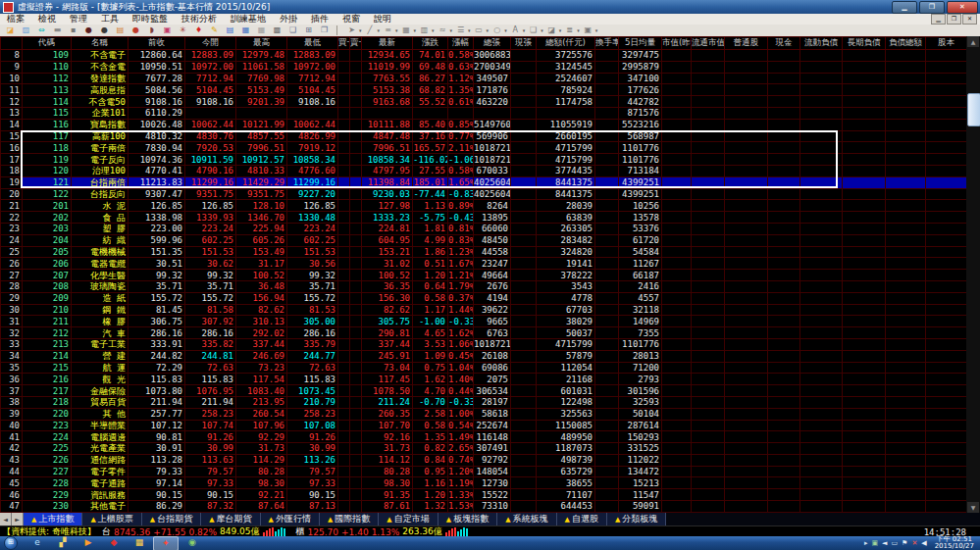 The height and width of the screenshot is (550, 980). What do you see at coordinates (344, 43) in the screenshot?
I see `column-header: 買一價` at bounding box center [344, 43].